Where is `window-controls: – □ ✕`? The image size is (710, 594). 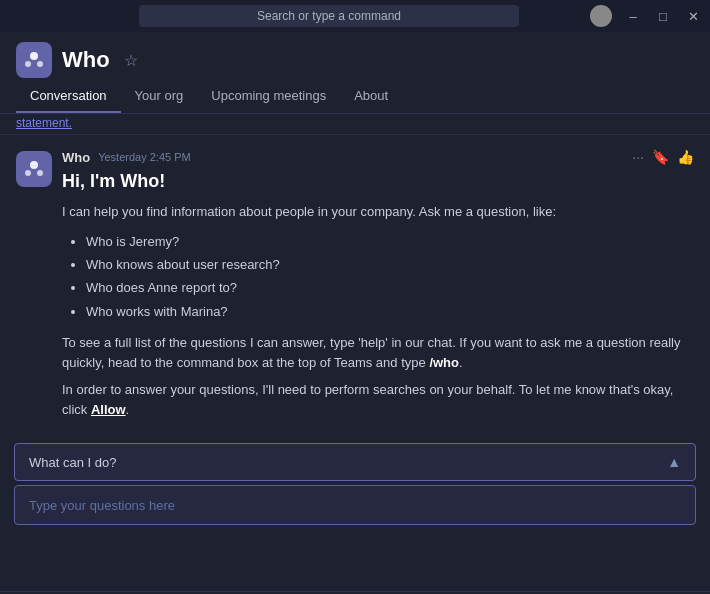 window-controls: – □ ✕ is located at coordinates (646, 16).